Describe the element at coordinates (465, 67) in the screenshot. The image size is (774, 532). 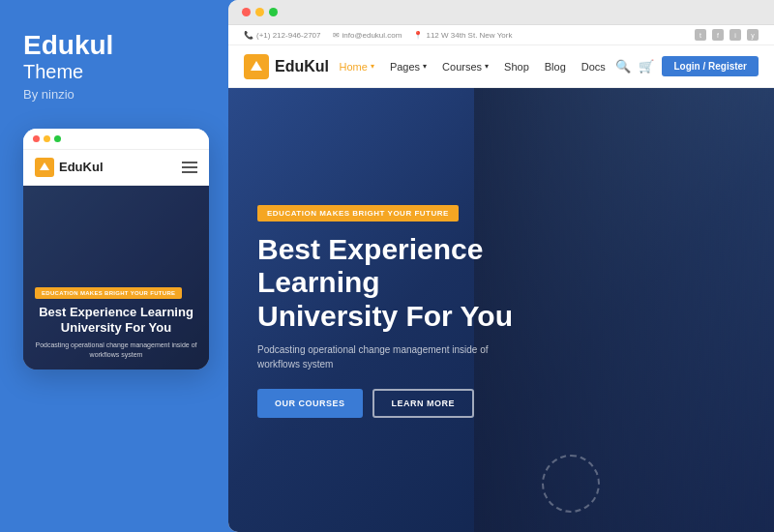
I see `nav-courses: Courses ▾` at that location.